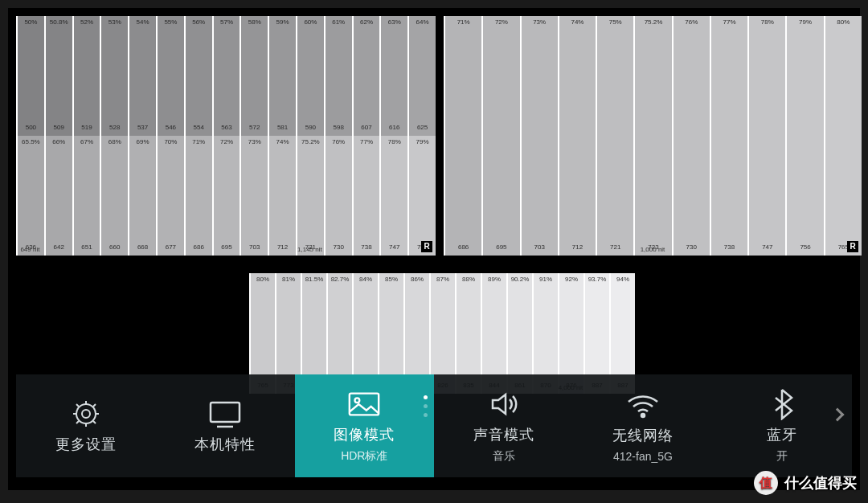 The image size is (868, 503). What do you see at coordinates (503, 426) in the screenshot?
I see `menu-item-sound: 声音模式 音乐` at bounding box center [503, 426].